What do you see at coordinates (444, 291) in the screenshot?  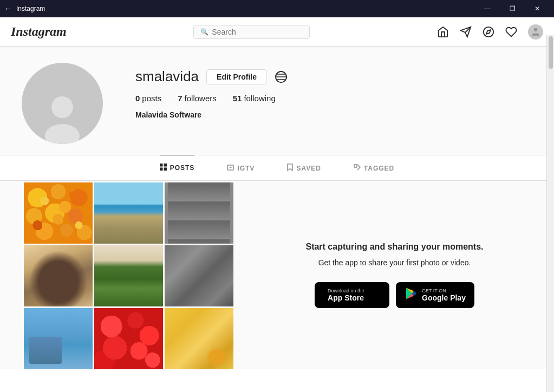 I see `google-play-top-text: GET IT ON` at bounding box center [444, 291].